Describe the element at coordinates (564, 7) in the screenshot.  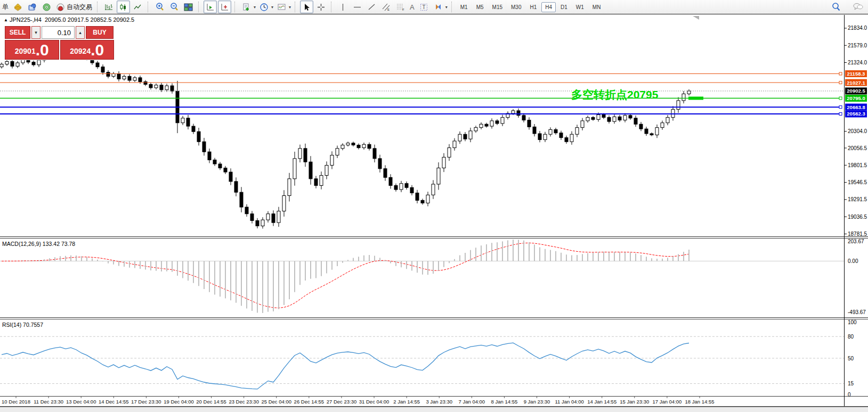
I see `timeframe-D1: D1` at that location.